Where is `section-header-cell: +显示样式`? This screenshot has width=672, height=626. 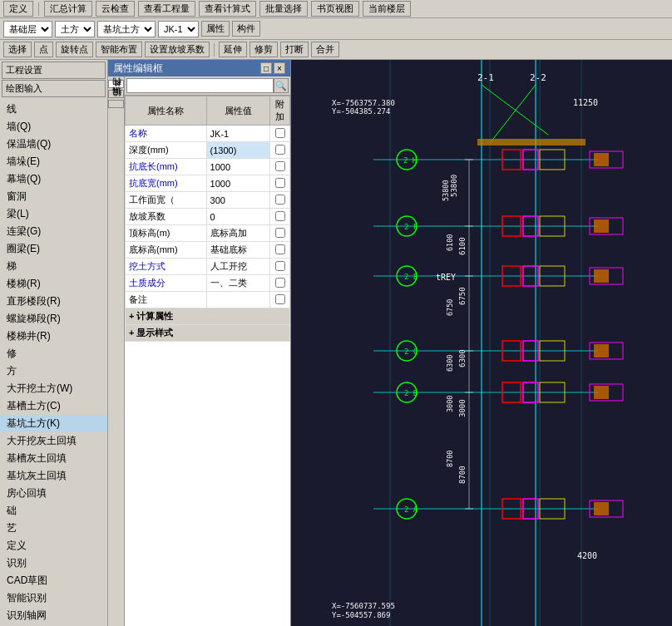 section-header-cell: +显示样式 is located at coordinates (208, 333).